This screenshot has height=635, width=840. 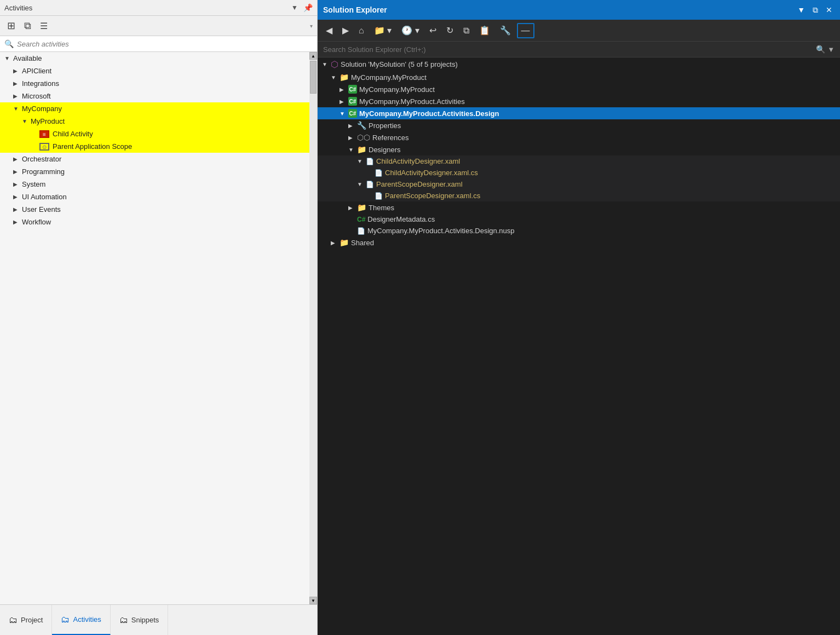 I want to click on se-arrow-proj-myproduct: ▶, so click(x=344, y=90).